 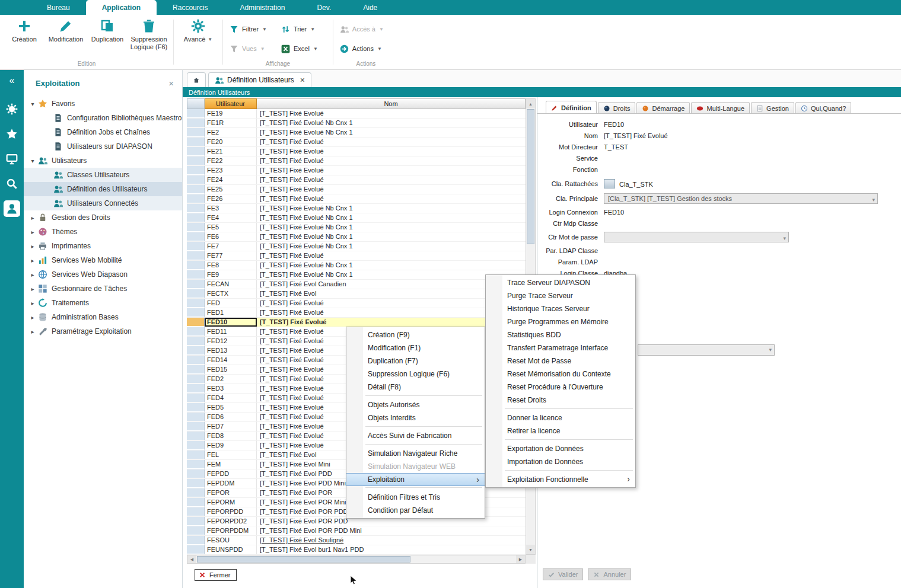 I want to click on table-row: FE77 [T_TEST] Fixé Evolué, so click(x=356, y=256).